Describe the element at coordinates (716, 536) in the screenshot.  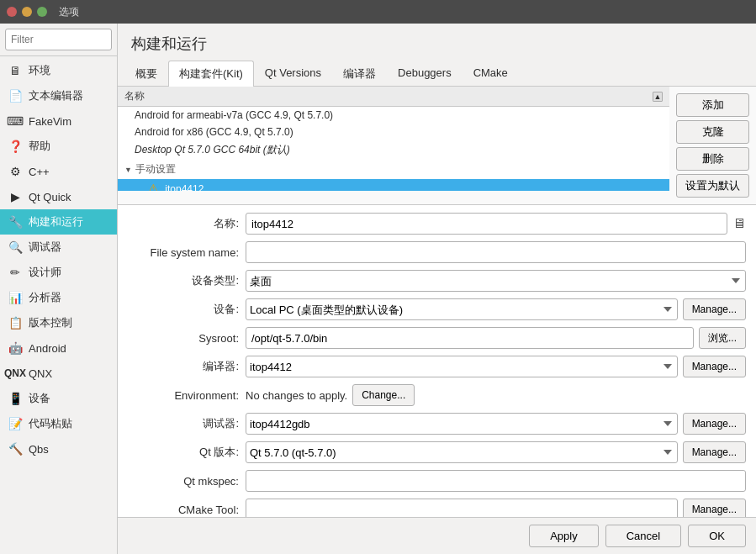
I see `ok-button: OK` at that location.